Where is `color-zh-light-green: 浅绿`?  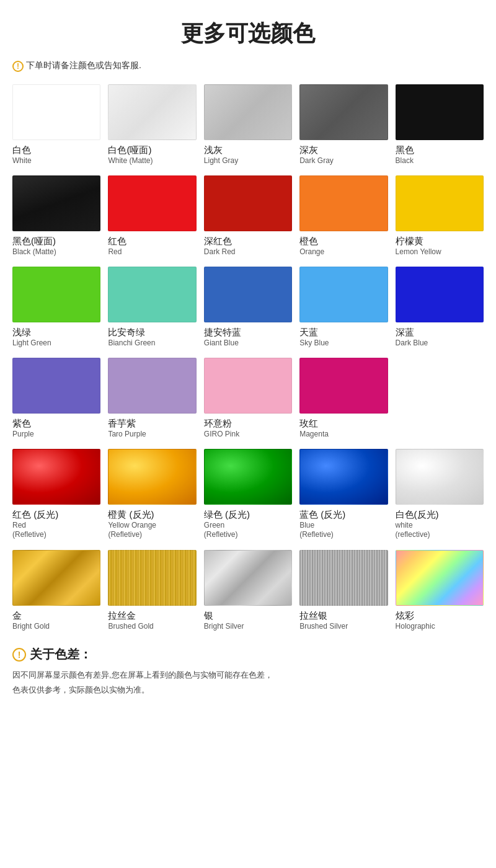
color-zh-light-green: 浅绿 is located at coordinates (22, 332).